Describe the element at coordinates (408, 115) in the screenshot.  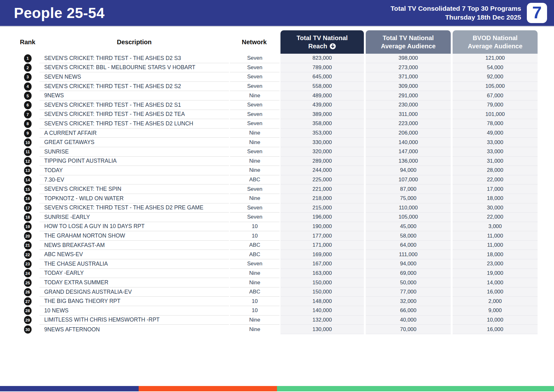
I see `average-audience-cell: 311,000` at that location.